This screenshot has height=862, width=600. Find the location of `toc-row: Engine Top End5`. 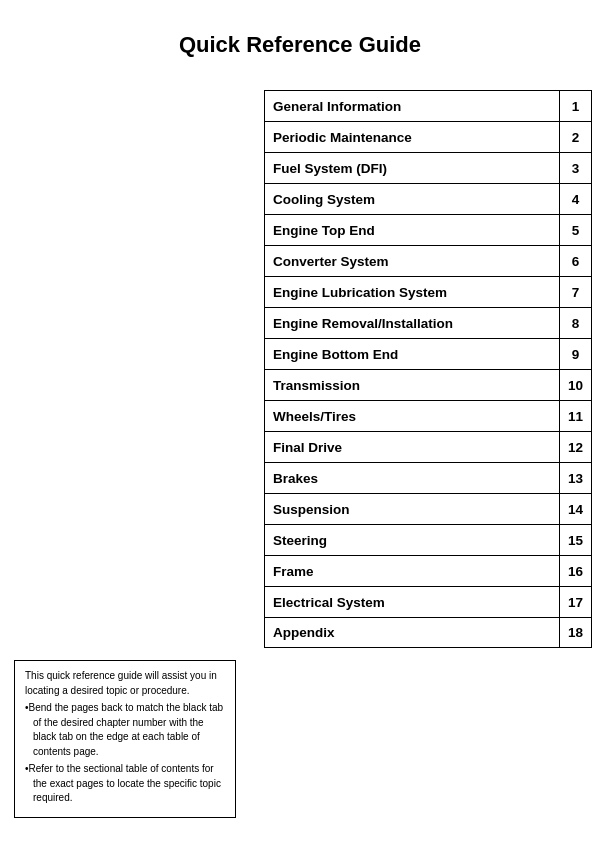

toc-row: Engine Top End5 is located at coordinates (428, 230).